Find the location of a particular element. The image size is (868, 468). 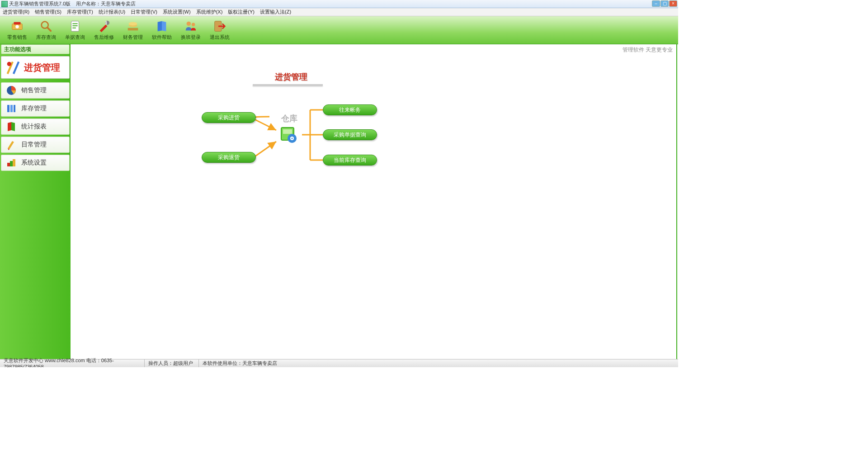

toolbar-exit-label: 退出系统 is located at coordinates (220, 37).